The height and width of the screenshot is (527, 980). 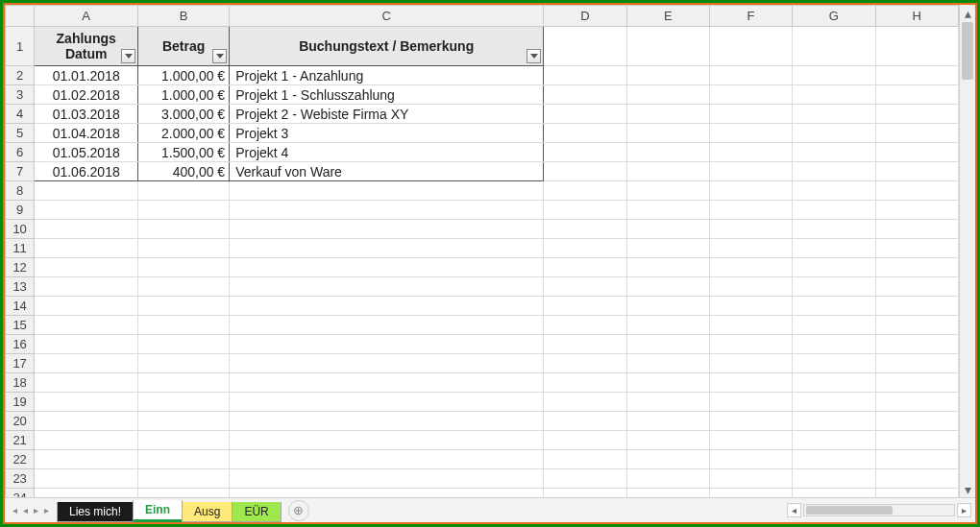 I want to click on row-header: 10, so click(x=20, y=229).